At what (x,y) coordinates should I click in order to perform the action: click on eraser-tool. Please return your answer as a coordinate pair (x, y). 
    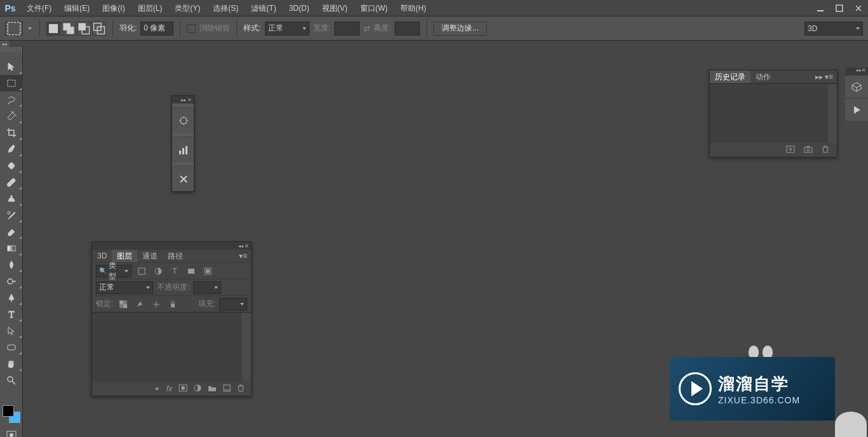
    Looking at the image, I should click on (11, 232).